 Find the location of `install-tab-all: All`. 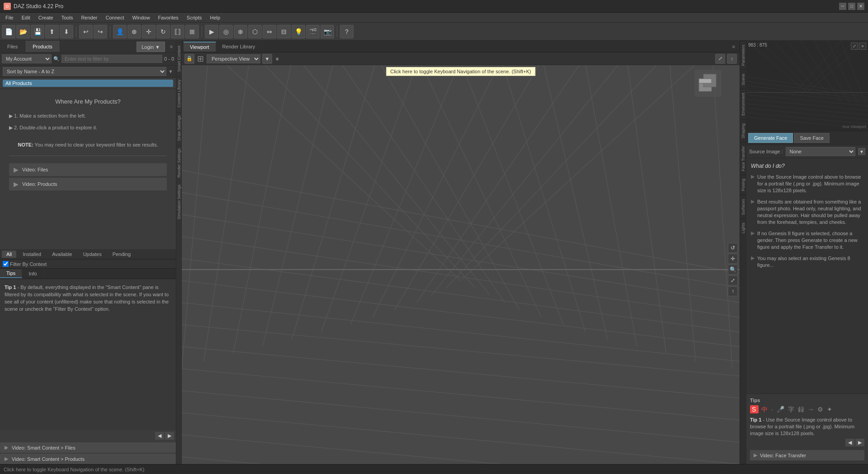

install-tab-all: All is located at coordinates (9, 254).